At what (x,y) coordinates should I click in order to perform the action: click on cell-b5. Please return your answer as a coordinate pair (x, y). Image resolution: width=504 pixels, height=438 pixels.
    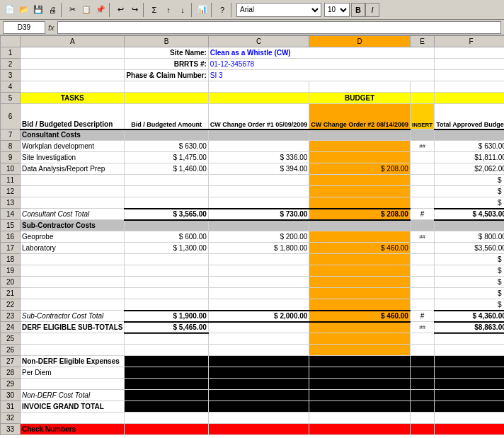
    Looking at the image, I should click on (166, 98).